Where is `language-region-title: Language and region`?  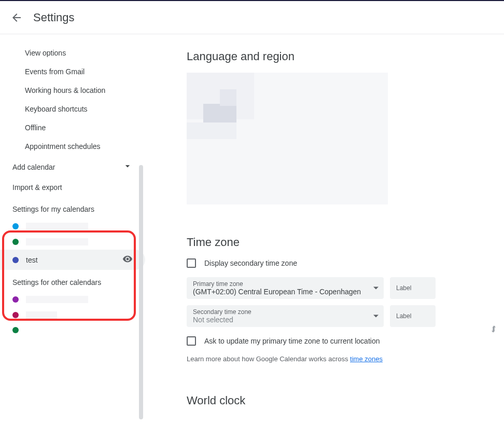
language-region-title: Language and region is located at coordinates (335, 57).